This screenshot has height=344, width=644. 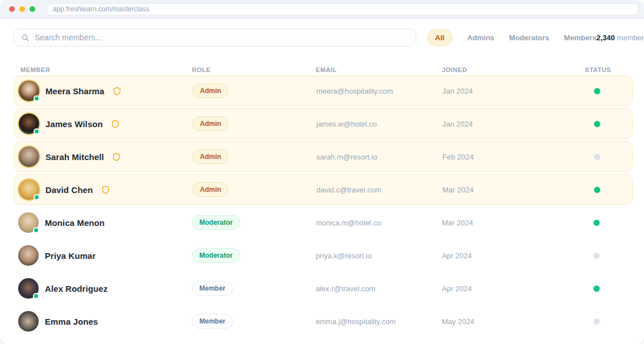 I want to click on table-row: Meera Sharma Admin meera@hospitality.com…, so click(x=323, y=91).